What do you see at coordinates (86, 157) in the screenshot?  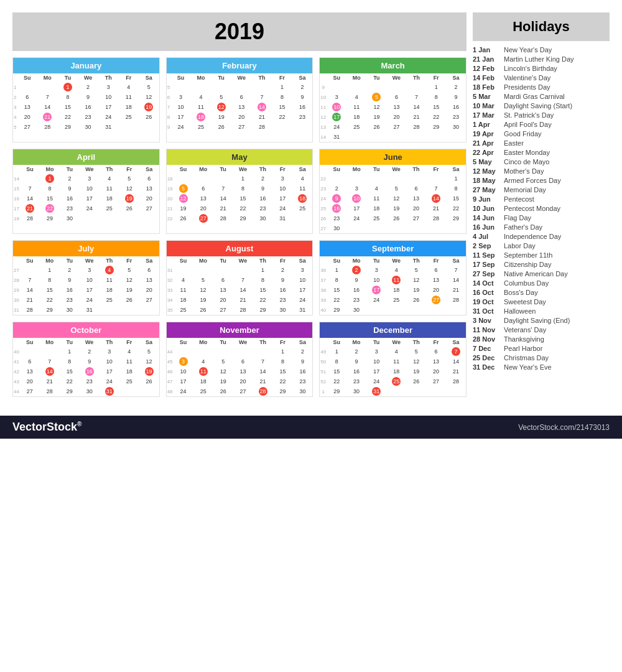 I see `april-header: April` at bounding box center [86, 157].